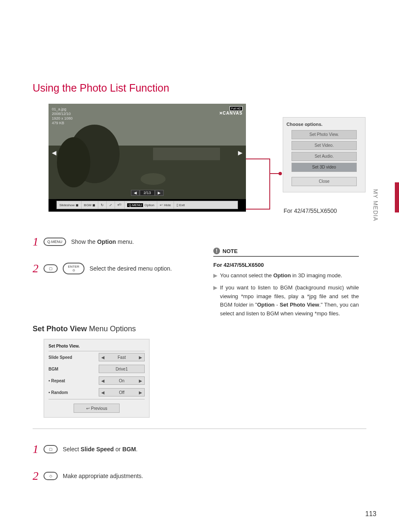 Image resolution: width=399 pixels, height=532 pixels. What do you see at coordinates (120, 205) in the screenshot?
I see `toolbar-energy: e⦰` at bounding box center [120, 205].